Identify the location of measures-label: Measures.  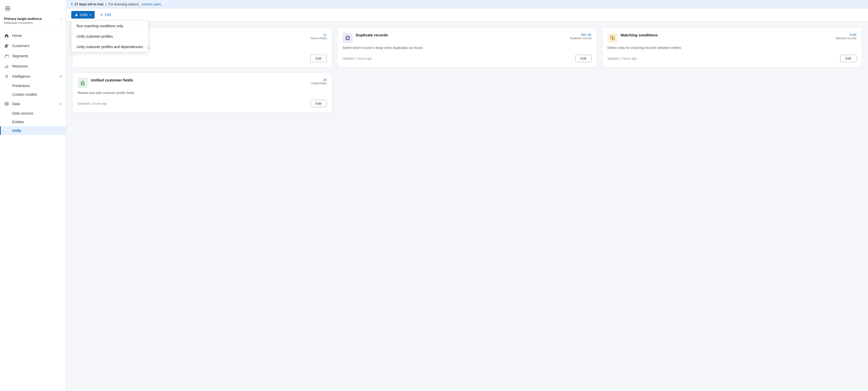
(37, 66).